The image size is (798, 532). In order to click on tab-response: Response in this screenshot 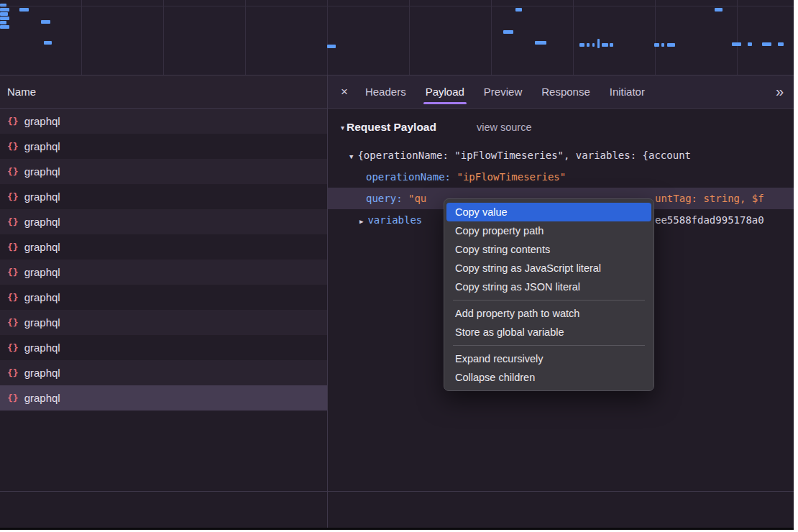, I will do `click(566, 92)`.